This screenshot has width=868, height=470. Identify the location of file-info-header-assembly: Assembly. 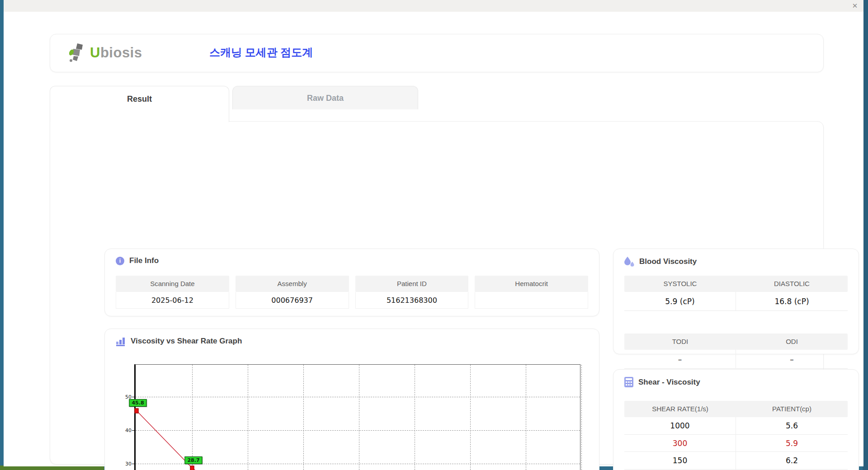
(292, 284).